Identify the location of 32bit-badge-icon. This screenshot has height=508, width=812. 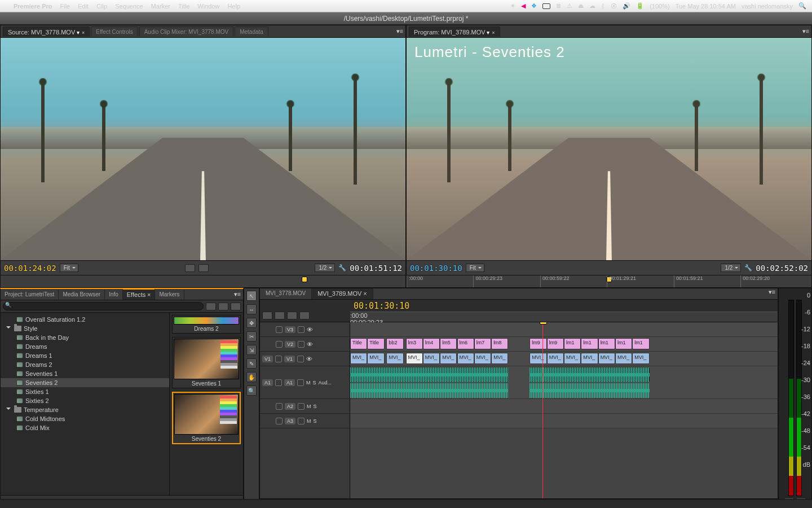
(223, 306).